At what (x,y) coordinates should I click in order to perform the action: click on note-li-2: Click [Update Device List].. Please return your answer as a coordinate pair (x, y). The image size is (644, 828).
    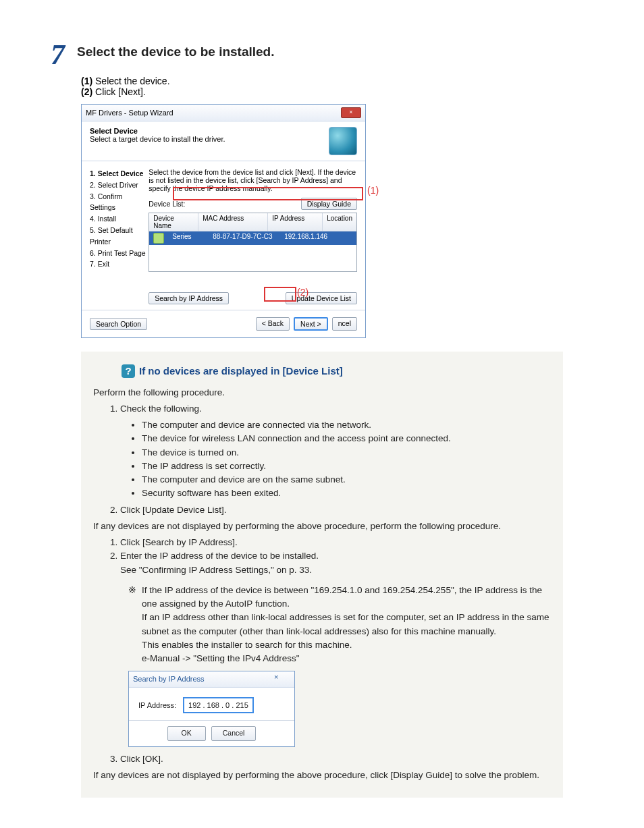
    Looking at the image, I should click on (336, 510).